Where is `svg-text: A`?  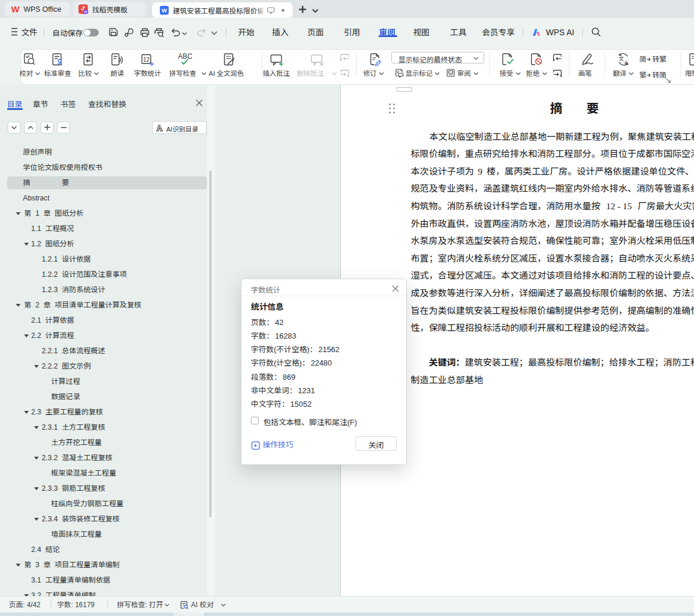
svg-text: A is located at coordinates (626, 62).